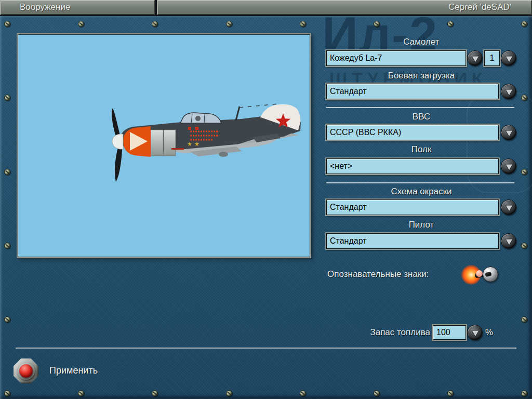 This screenshot has height=399, width=532. What do you see at coordinates (413, 91) in the screenshot?
I see `loadout-select: Стандарт` at bounding box center [413, 91].